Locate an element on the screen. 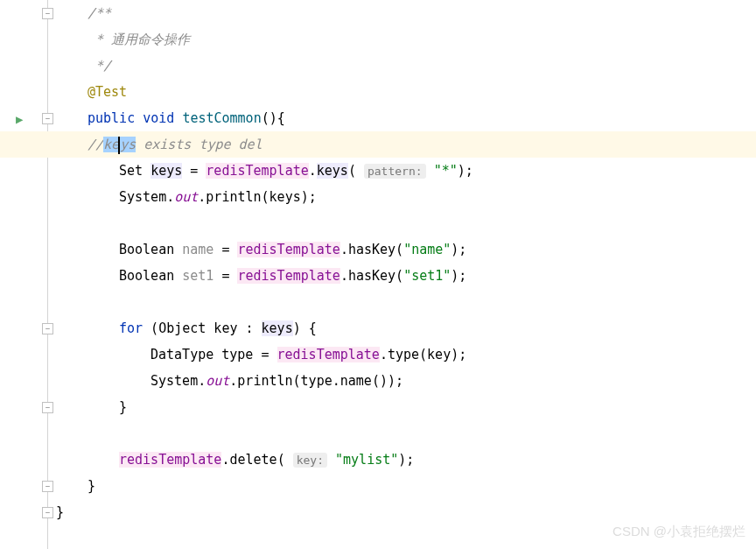 The image size is (756, 549). code-line-active: //keys exists type del is located at coordinates (378, 144).